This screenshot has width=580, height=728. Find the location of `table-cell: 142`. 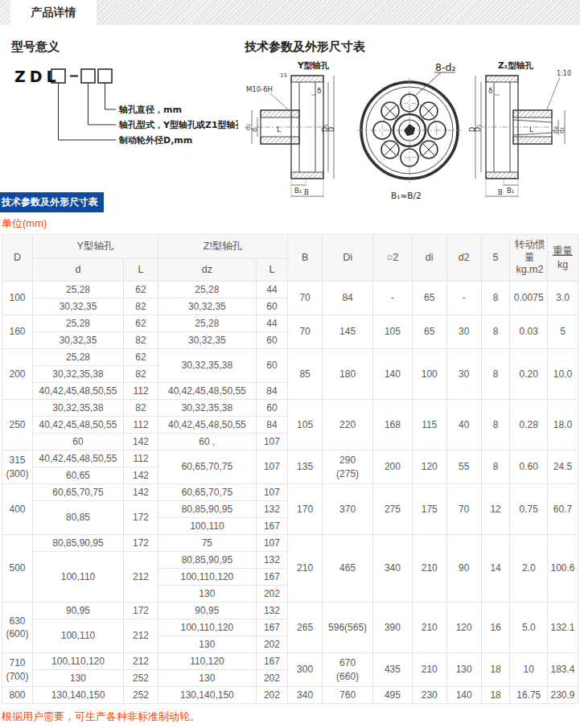

table-cell: 142 is located at coordinates (142, 492).